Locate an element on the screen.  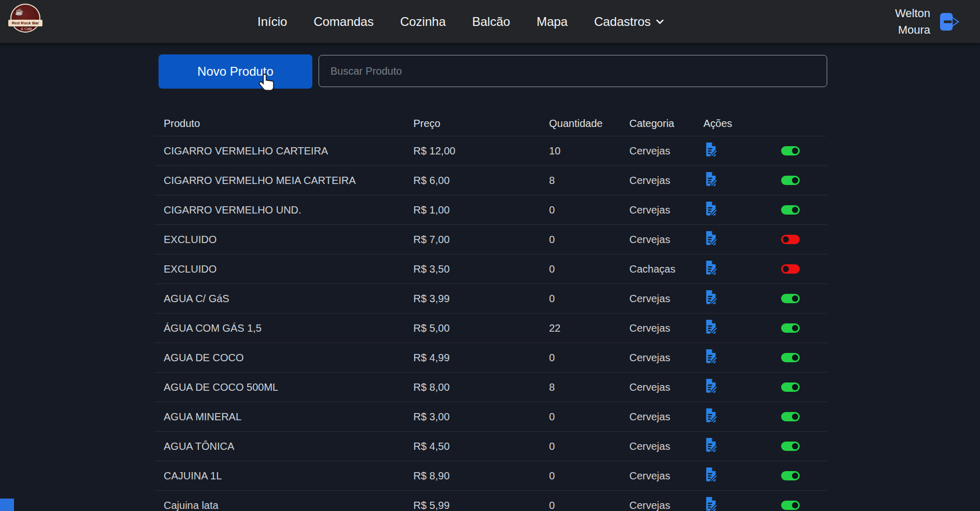
table-row: CIGARRO VERMELHO UND. R$ 1,00 0 Cervejas is located at coordinates (491, 210).